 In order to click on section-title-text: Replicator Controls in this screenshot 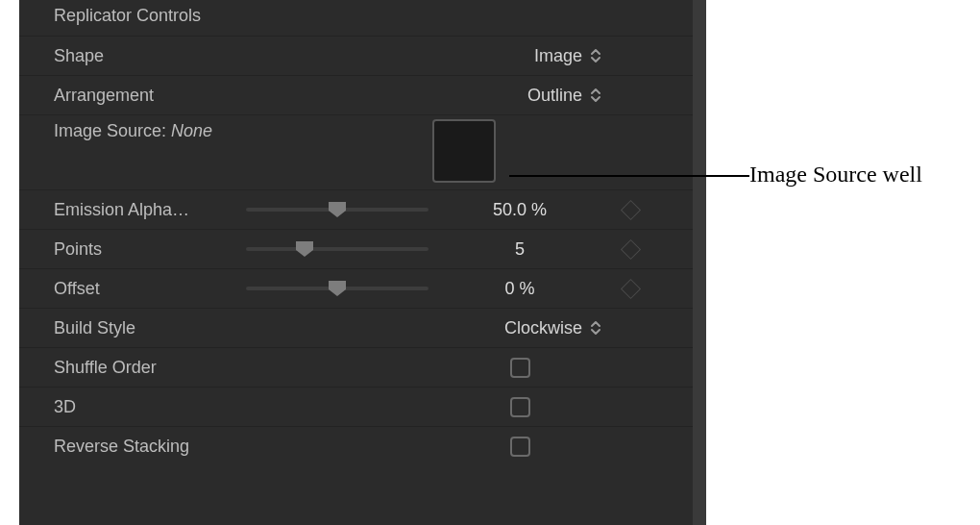, I will do `click(127, 15)`.